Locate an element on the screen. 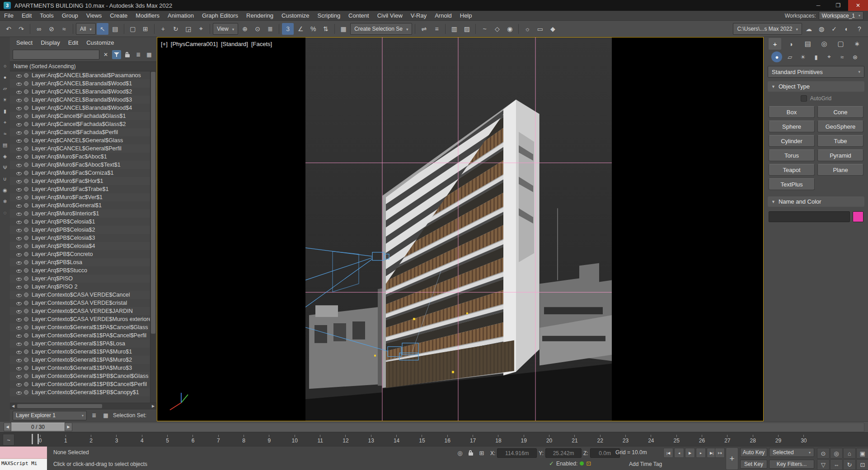  display-hidden-icon: ◌ is located at coordinates (5, 213).